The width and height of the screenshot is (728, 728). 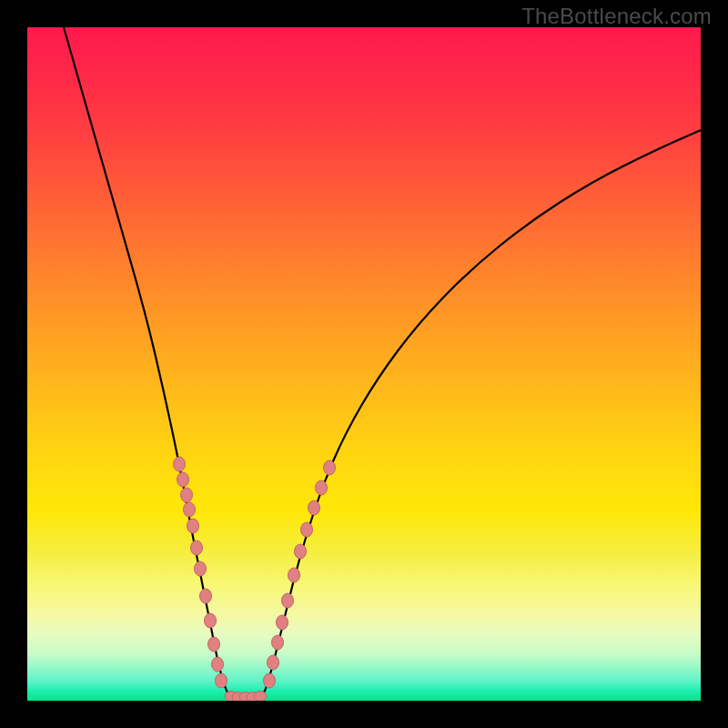 What do you see at coordinates (200, 572) in the screenshot?
I see `left-beads-group` at bounding box center [200, 572].